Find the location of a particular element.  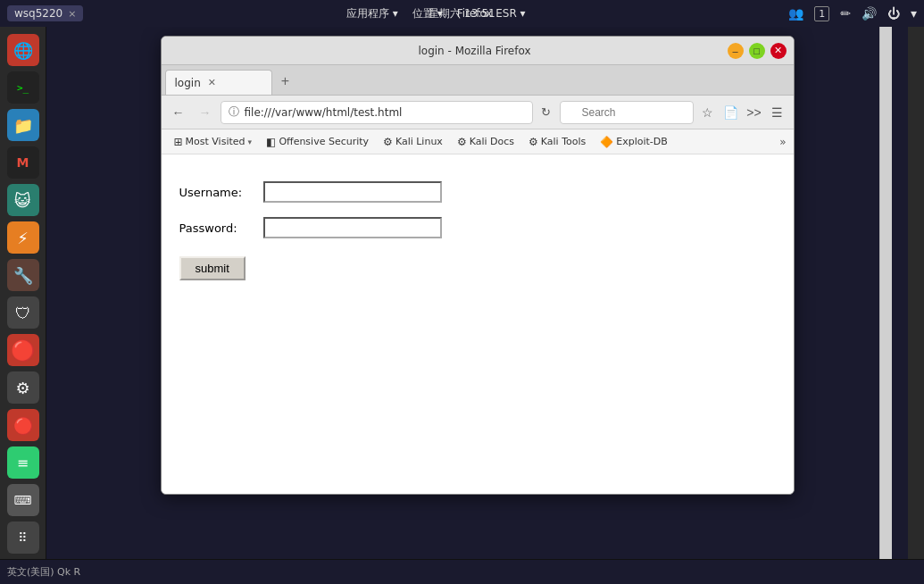

bottom-bar-text: 英文(美国) Qk R is located at coordinates (44, 571).